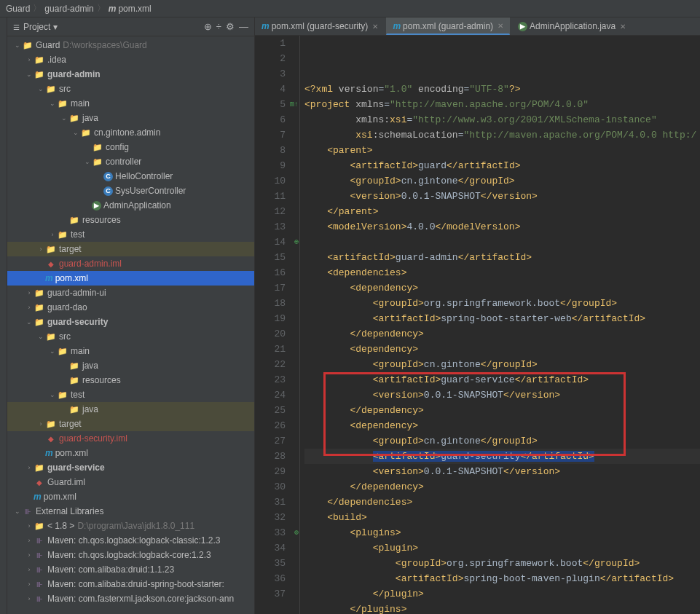  I want to click on tree-item: ⌄controller, so click(131, 162).